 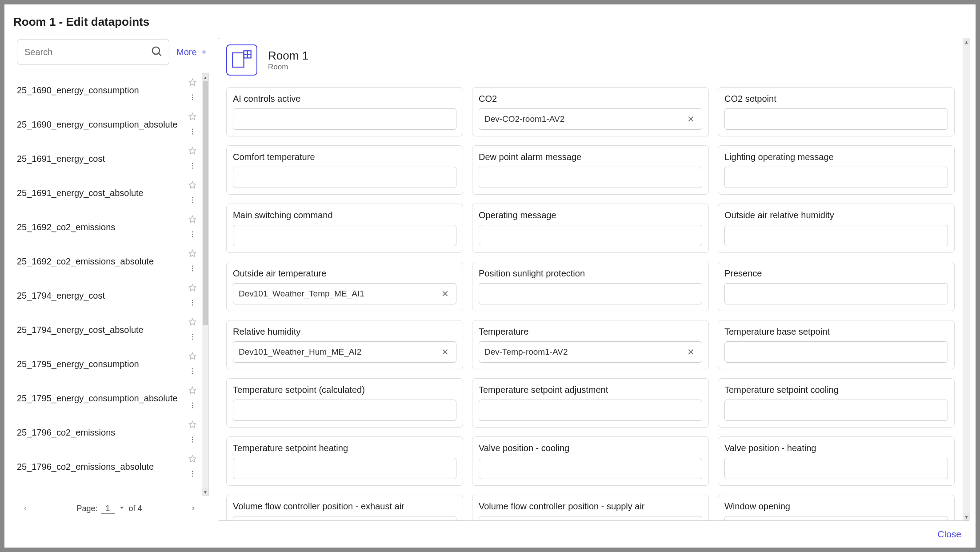 I want to click on page-next, so click(x=193, y=508).